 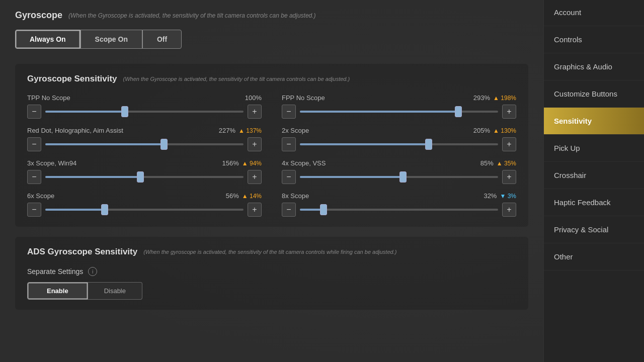 I want to click on sidebar-item-privacy__social: Privacy & Social, so click(x=594, y=230).